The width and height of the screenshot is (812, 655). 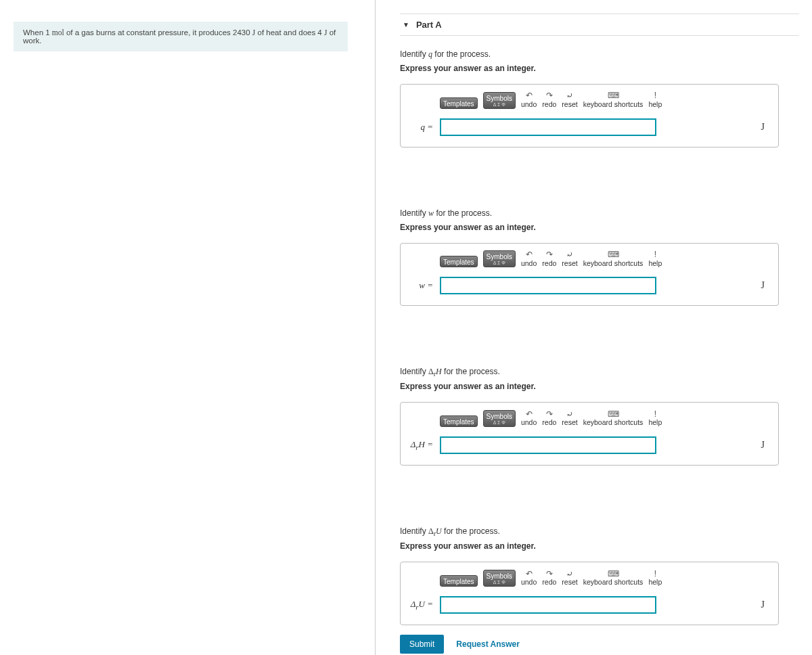 What do you see at coordinates (606, 372) in the screenshot?
I see `prompt: Identify ΔrH for the process.` at bounding box center [606, 372].